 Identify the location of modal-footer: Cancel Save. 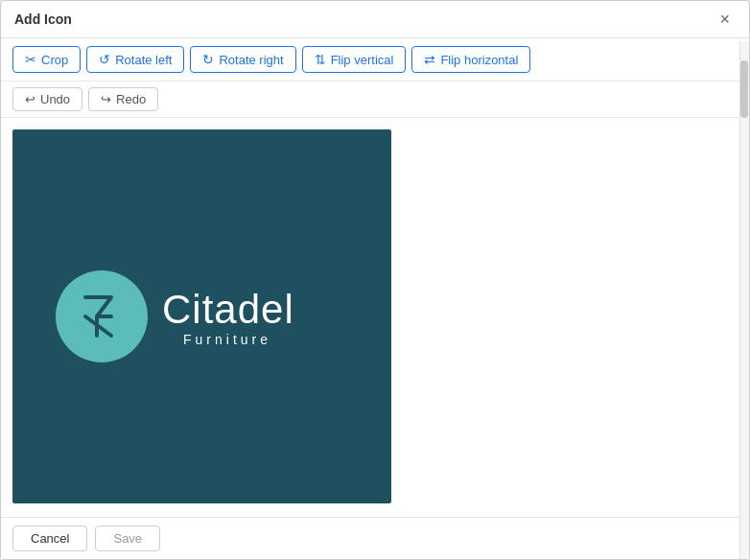
(375, 538).